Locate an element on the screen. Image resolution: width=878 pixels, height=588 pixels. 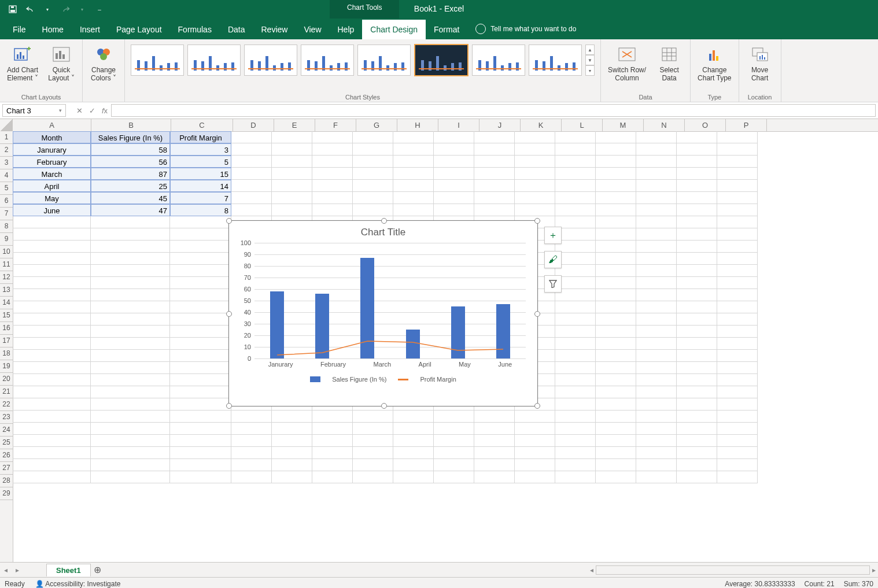
row-header: 12 is located at coordinates (6, 278).